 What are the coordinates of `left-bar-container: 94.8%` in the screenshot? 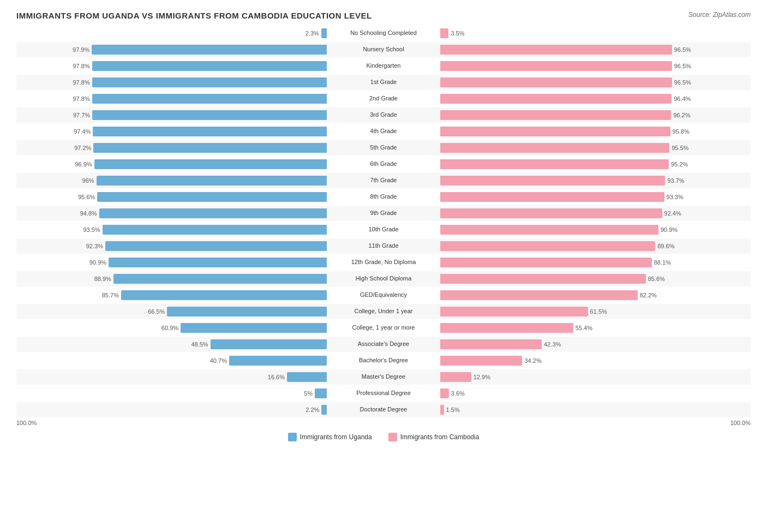 It's located at (172, 213).